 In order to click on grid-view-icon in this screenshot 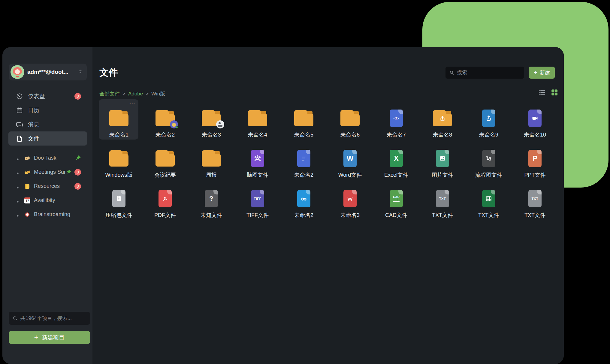, I will do `click(554, 93)`.